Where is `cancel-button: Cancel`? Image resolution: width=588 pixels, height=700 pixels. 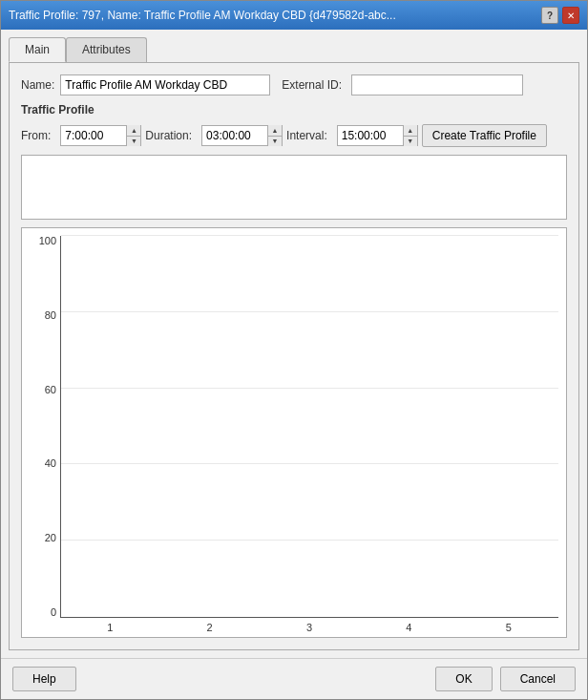 cancel-button: Cancel is located at coordinates (538, 679).